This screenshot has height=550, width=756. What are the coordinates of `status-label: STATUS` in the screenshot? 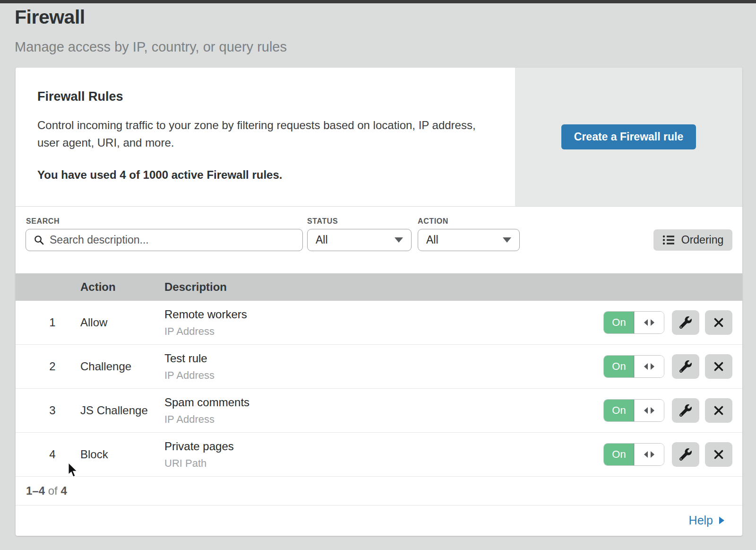 It's located at (322, 221).